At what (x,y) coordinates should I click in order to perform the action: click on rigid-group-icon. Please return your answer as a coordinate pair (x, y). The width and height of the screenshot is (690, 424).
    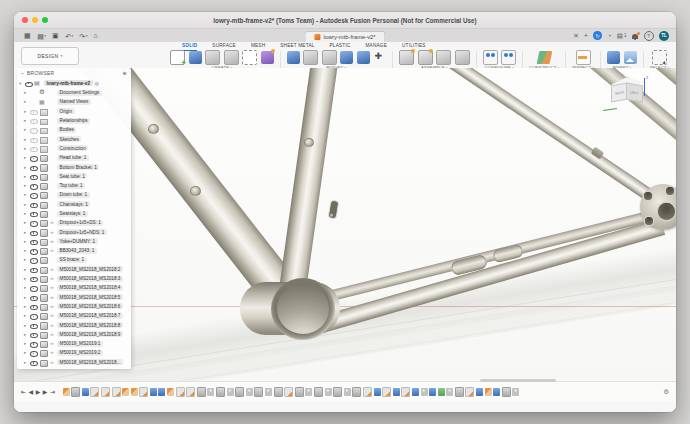
    Looking at the image, I should click on (462, 58).